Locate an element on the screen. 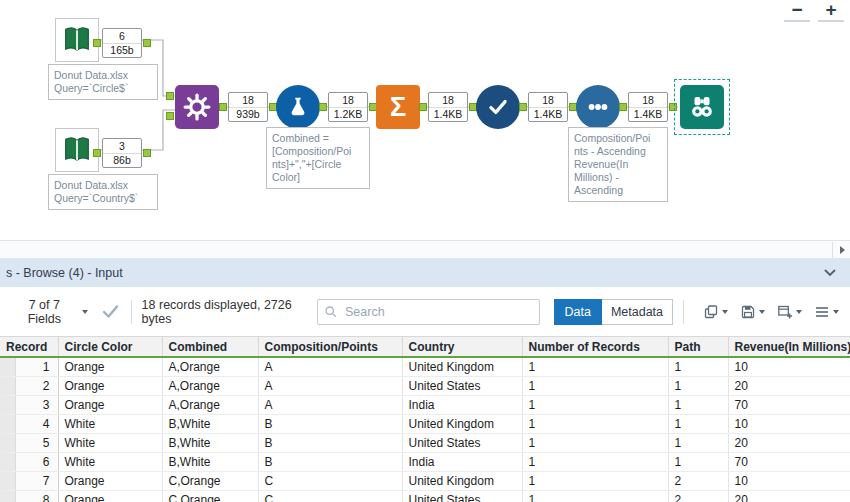 This screenshot has height=502, width=850. data-tab-button: Data is located at coordinates (578, 312).